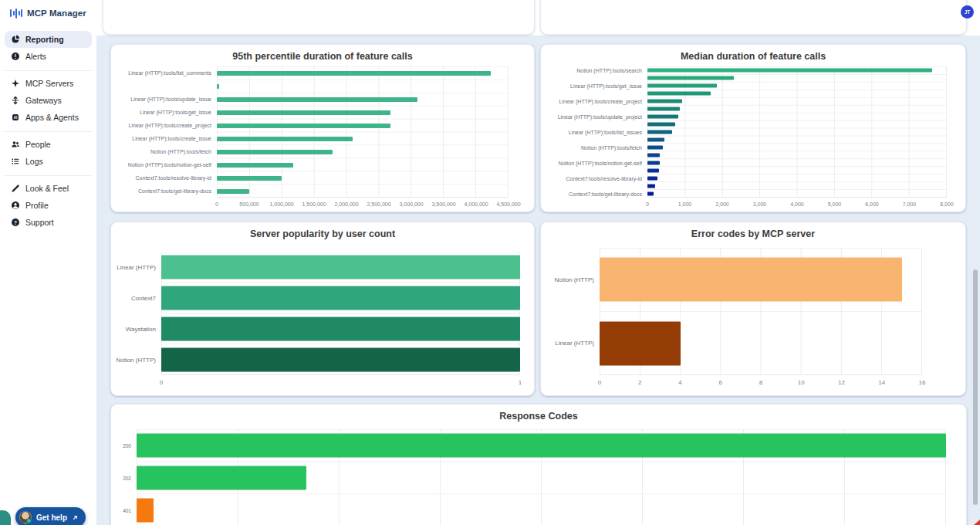 Image resolution: width=980 pixels, height=525 pixels. Describe the element at coordinates (594, 164) in the screenshot. I see `category-label: Notion (HTTP):tools/notion-get-self` at that location.